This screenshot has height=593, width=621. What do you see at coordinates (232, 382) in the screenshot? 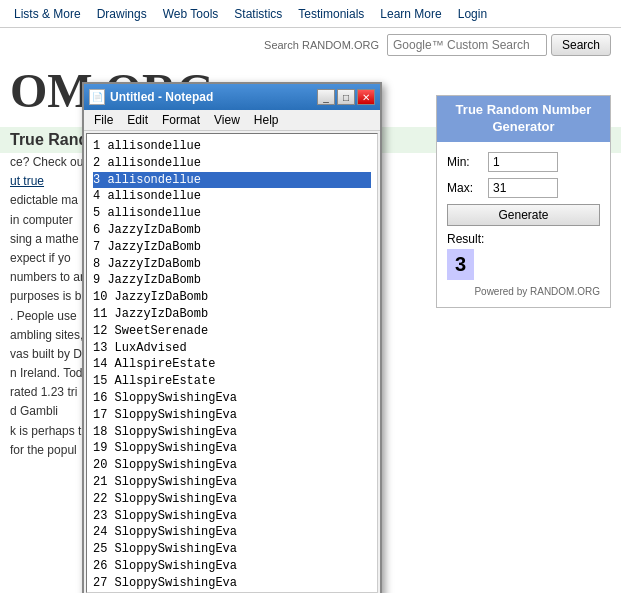
I see `notepad-line: 15 AllspireEstate` at bounding box center [232, 382].